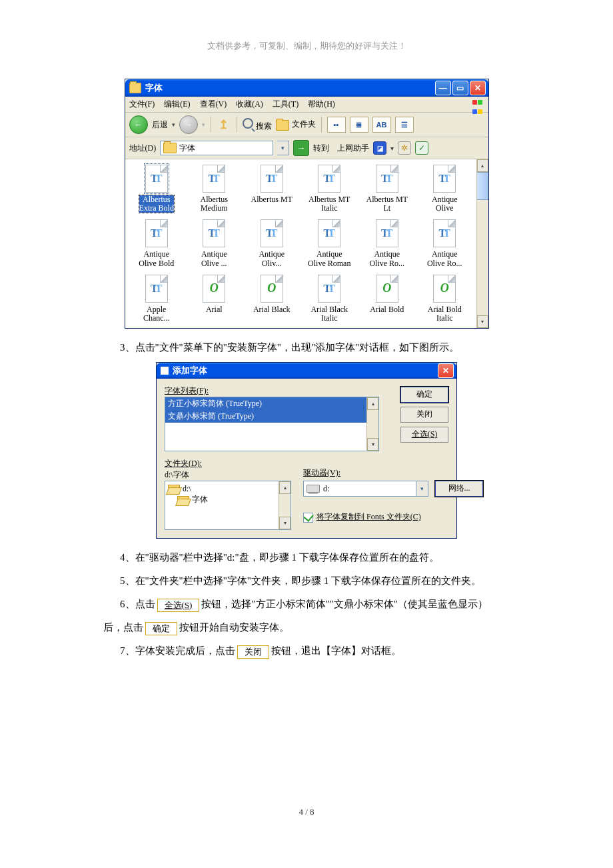  Describe the element at coordinates (306, 371) in the screenshot. I see `dialog-titlebar: 添加字体 ✕` at that location.